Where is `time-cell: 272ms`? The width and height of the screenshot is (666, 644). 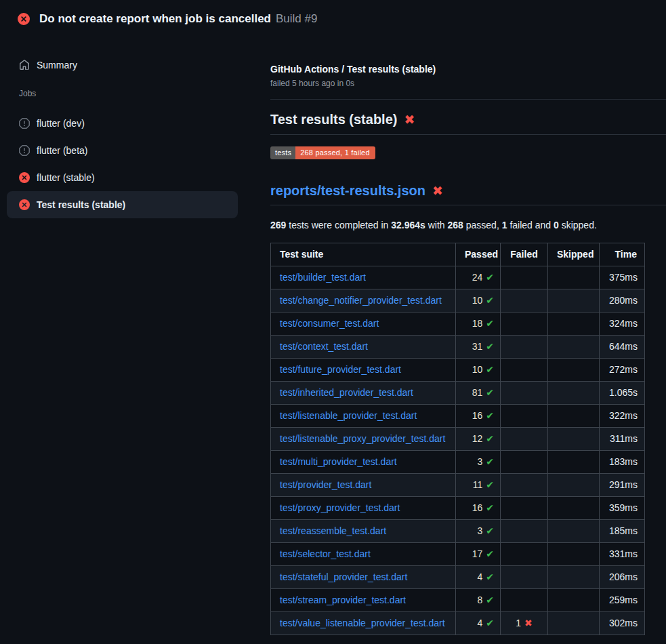
time-cell: 272ms is located at coordinates (622, 370).